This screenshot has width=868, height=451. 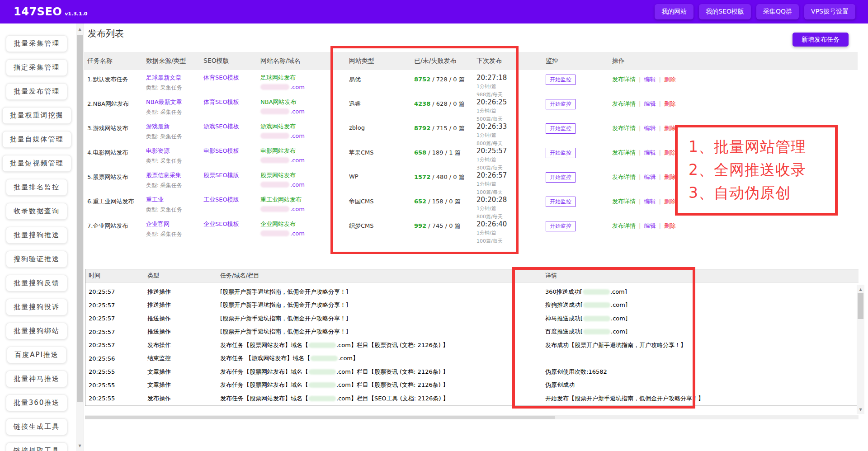 I want to click on sidebar-item: 批量排名监控, so click(x=37, y=187).